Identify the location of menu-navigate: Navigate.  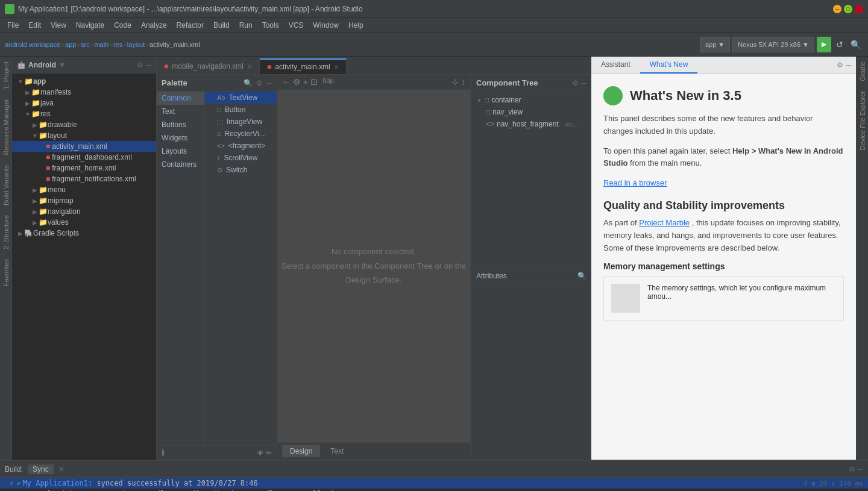
(90, 25).